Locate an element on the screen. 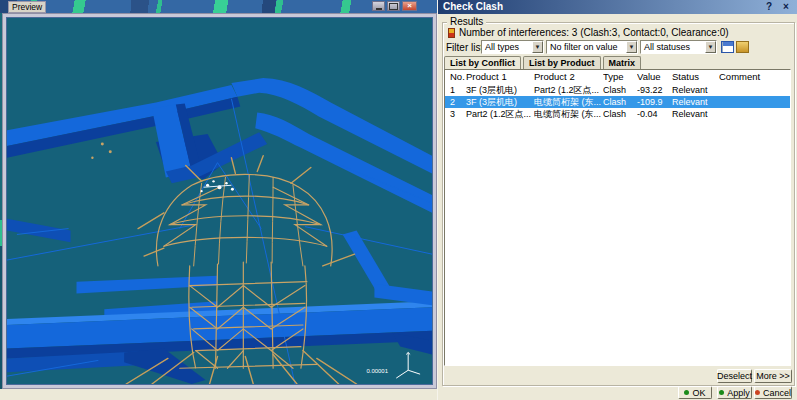  filter-statuses-dropdown: All statuses ▼ is located at coordinates (678, 47).